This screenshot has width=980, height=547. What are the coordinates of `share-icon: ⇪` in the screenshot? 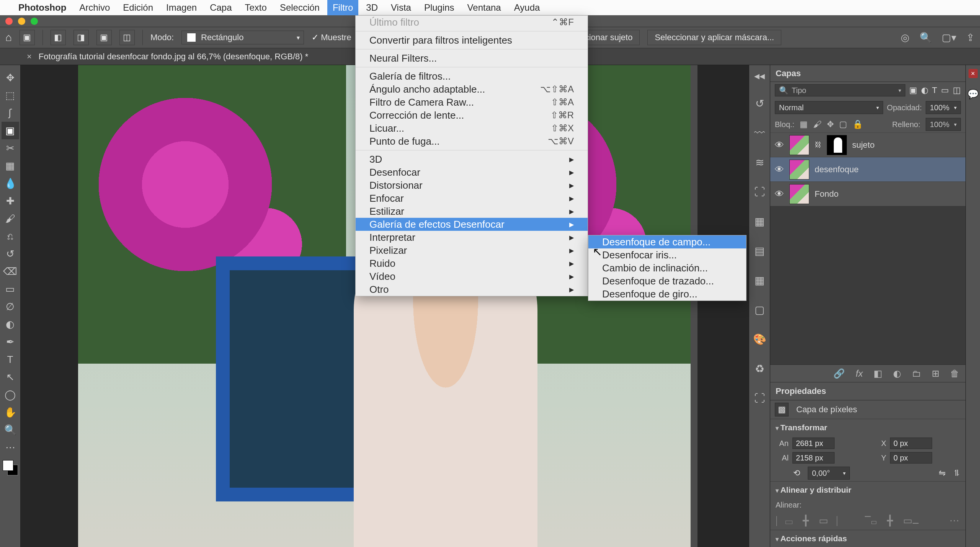 It's located at (970, 38).